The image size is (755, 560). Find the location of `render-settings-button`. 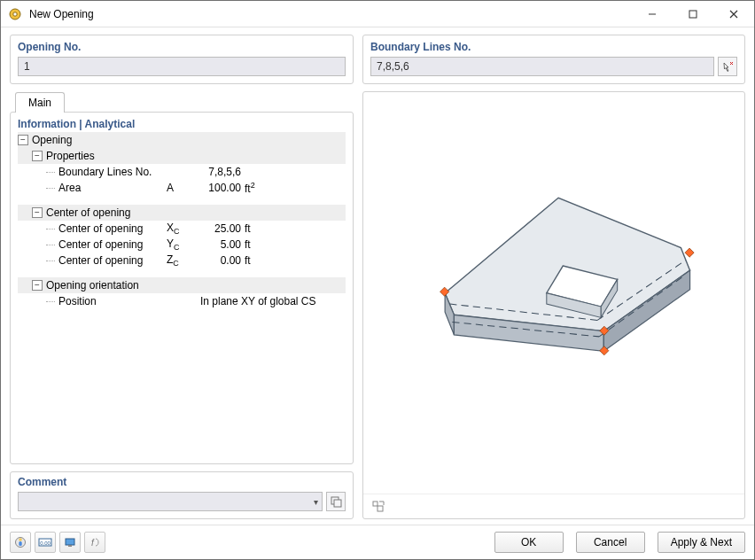

render-settings-button is located at coordinates (70, 542).